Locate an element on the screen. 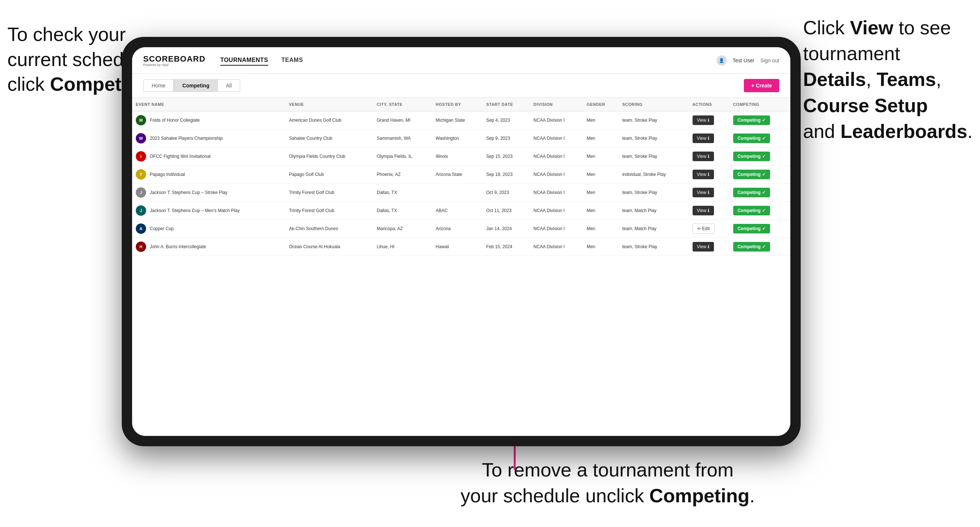 Image resolution: width=980 pixels, height=527 pixels. user-icon: 👤 is located at coordinates (722, 60).